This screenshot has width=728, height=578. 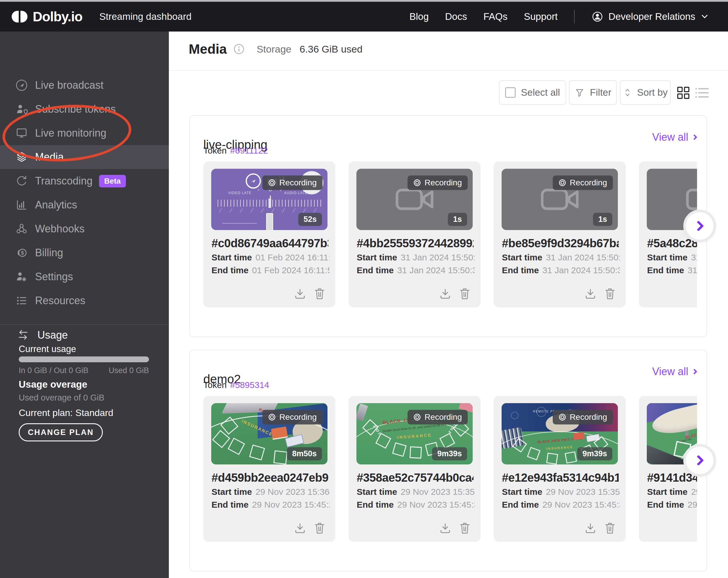 I want to click on recording-id: #358ae52c75744b0ca4d4ec…, so click(x=415, y=478).